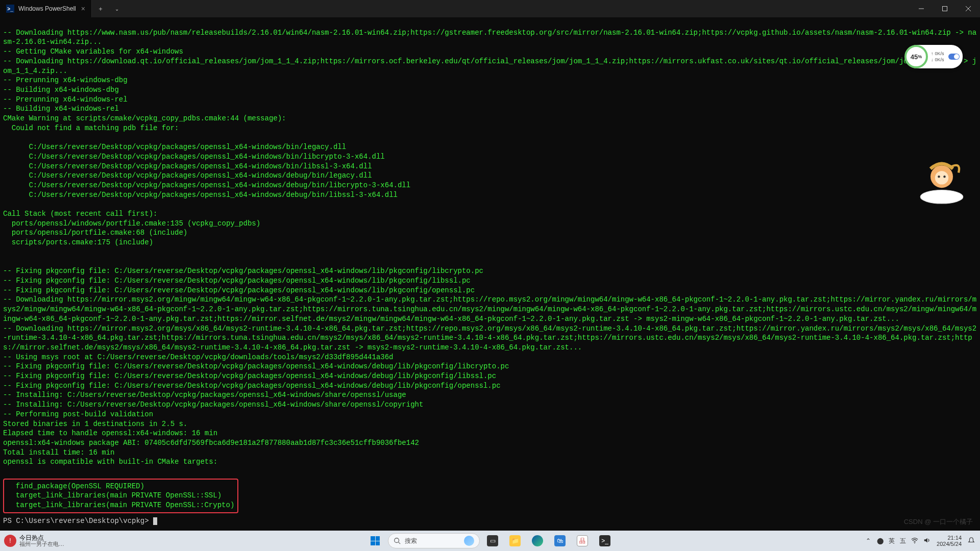 This screenshot has height=551, width=980. Describe the element at coordinates (490, 521) in the screenshot. I see `prompt-line: PS C:\Users\reverse\Desktop\vcpkg>` at that location.